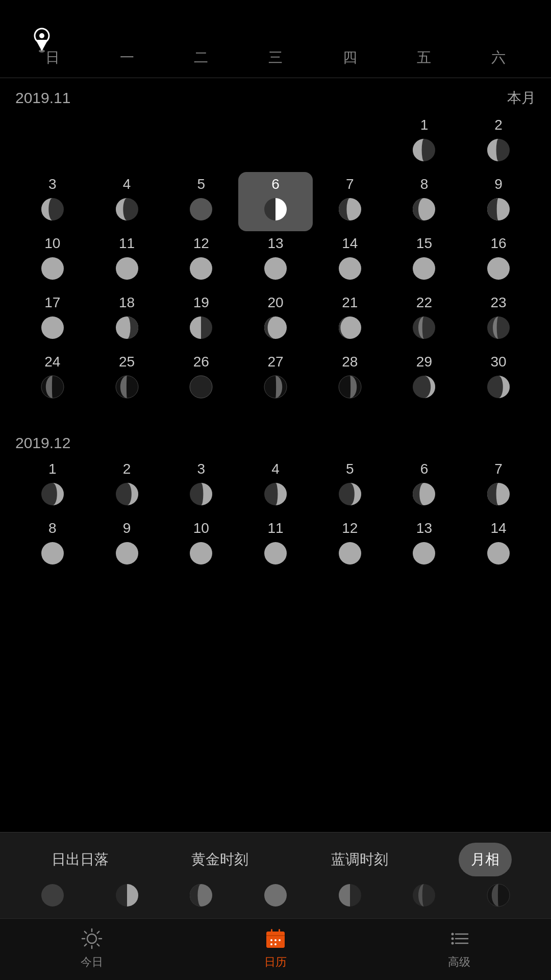  What do you see at coordinates (127, 379) in the screenshot?
I see `day-cell: 25` at bounding box center [127, 379].